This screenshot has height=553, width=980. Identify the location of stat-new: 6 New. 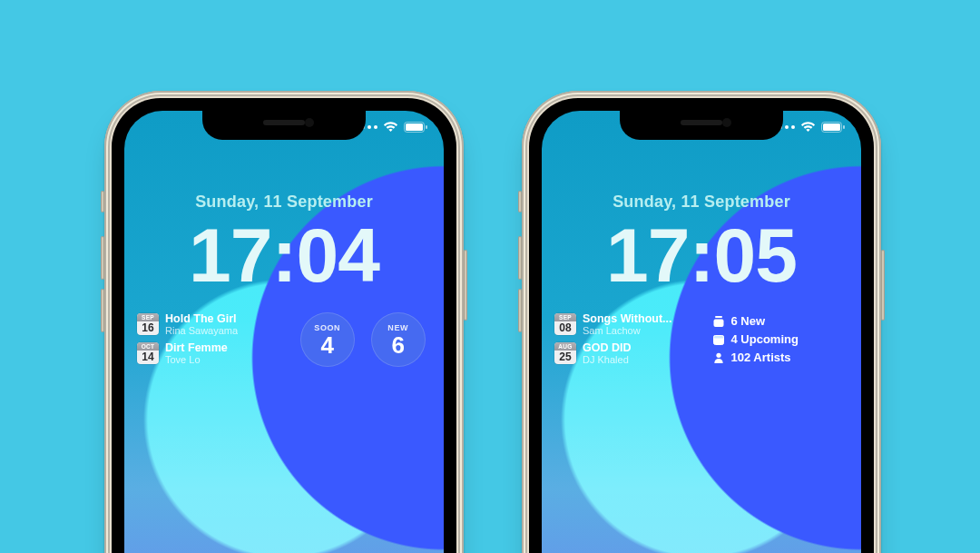
(780, 321).